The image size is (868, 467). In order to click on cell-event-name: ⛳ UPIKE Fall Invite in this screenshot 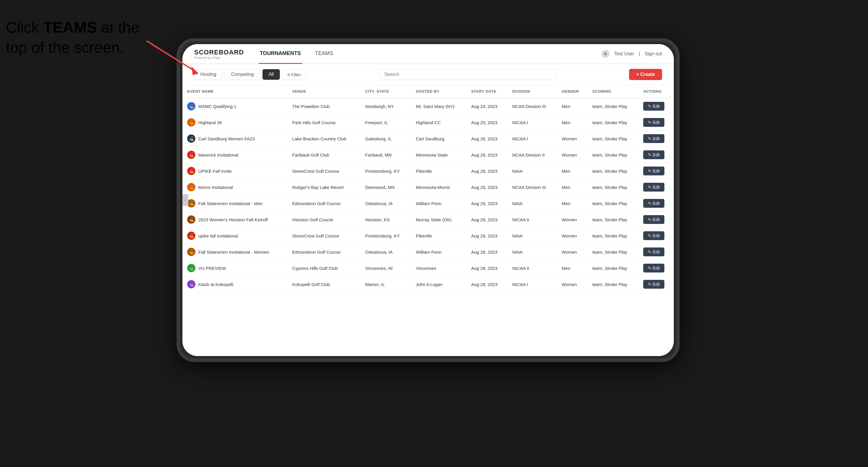, I will do `click(235, 171)`.